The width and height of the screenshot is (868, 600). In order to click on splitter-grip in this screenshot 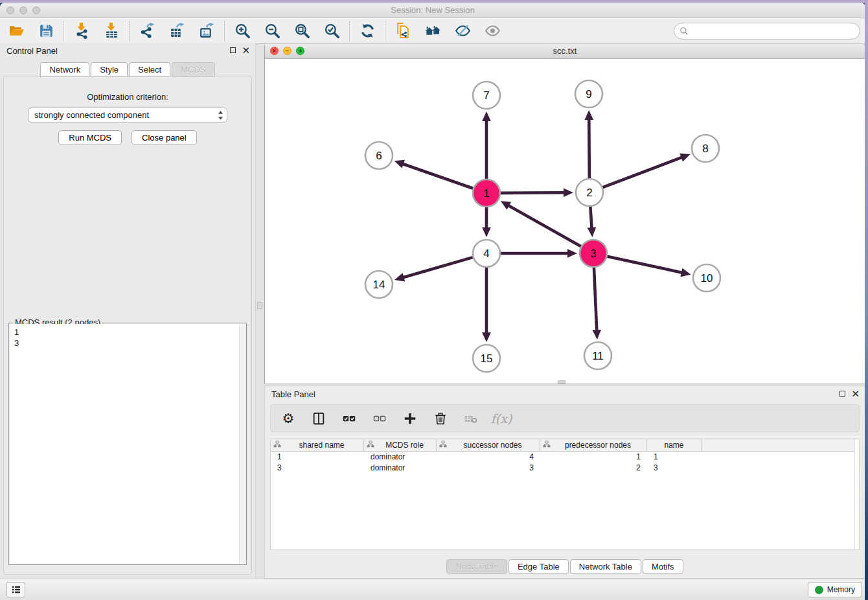, I will do `click(260, 306)`.